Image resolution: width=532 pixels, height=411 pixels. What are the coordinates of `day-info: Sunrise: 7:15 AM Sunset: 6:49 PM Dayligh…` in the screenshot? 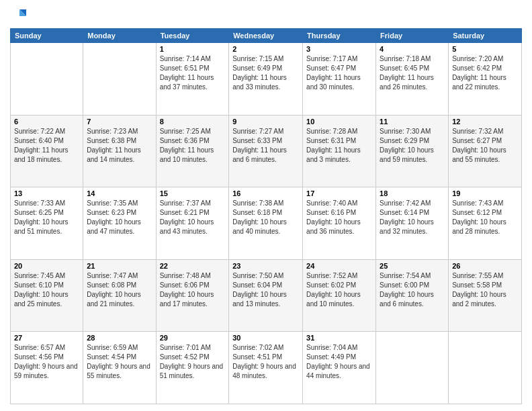 It's located at (266, 73).